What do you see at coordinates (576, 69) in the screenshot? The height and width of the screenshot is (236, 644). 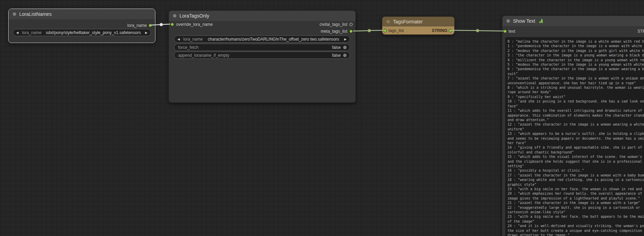 I see `text-line: 6 : "pandemonica the character in the im…` at bounding box center [576, 69].